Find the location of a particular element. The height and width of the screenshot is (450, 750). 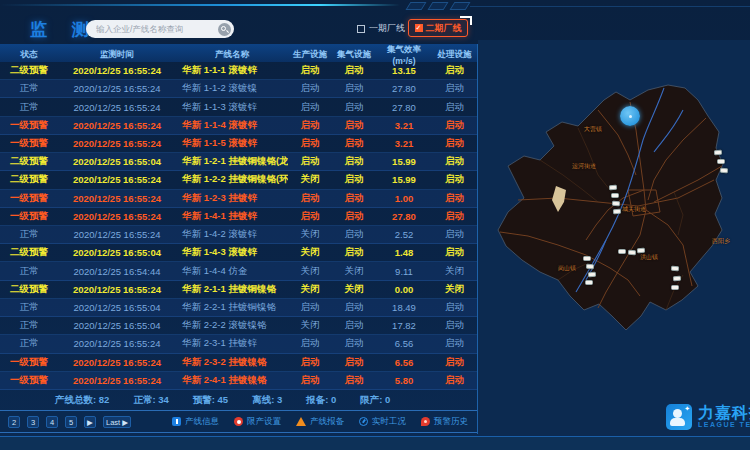

company-logo: ✦ 力嘉科技 LEAGUE TE is located at coordinates (708, 417).